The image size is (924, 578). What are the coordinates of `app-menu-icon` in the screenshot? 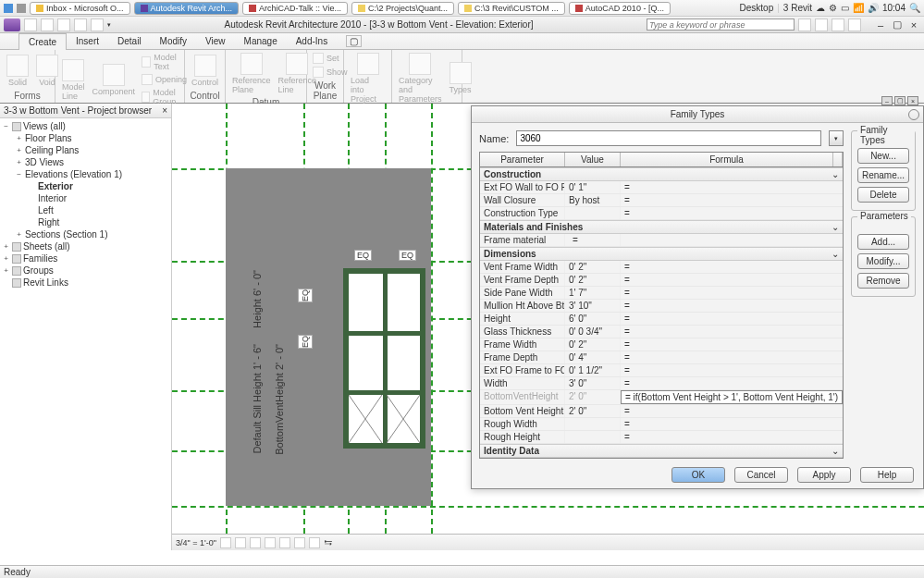 It's located at (12, 25).